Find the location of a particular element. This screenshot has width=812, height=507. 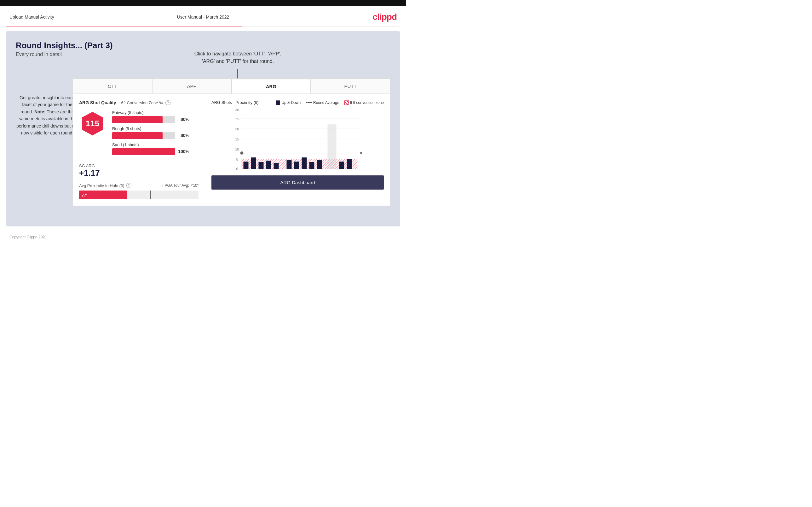

tab-putt: PUTT is located at coordinates (350, 86).